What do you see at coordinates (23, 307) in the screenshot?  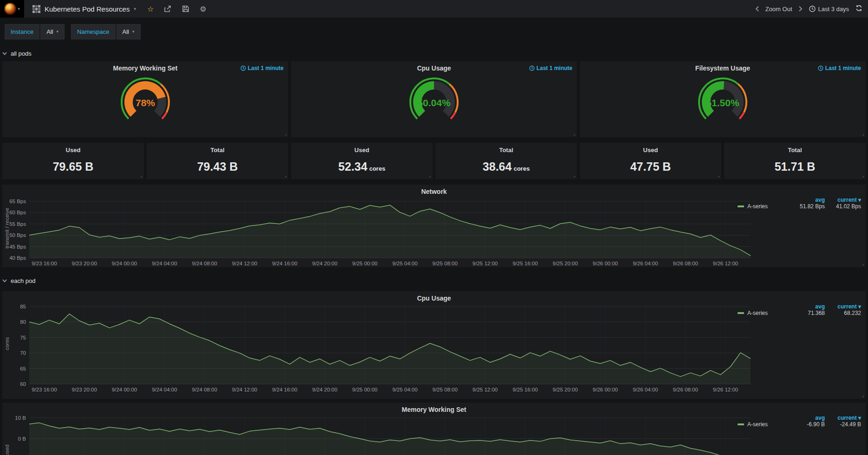 I see `y-axis-tick-label: 85` at bounding box center [23, 307].